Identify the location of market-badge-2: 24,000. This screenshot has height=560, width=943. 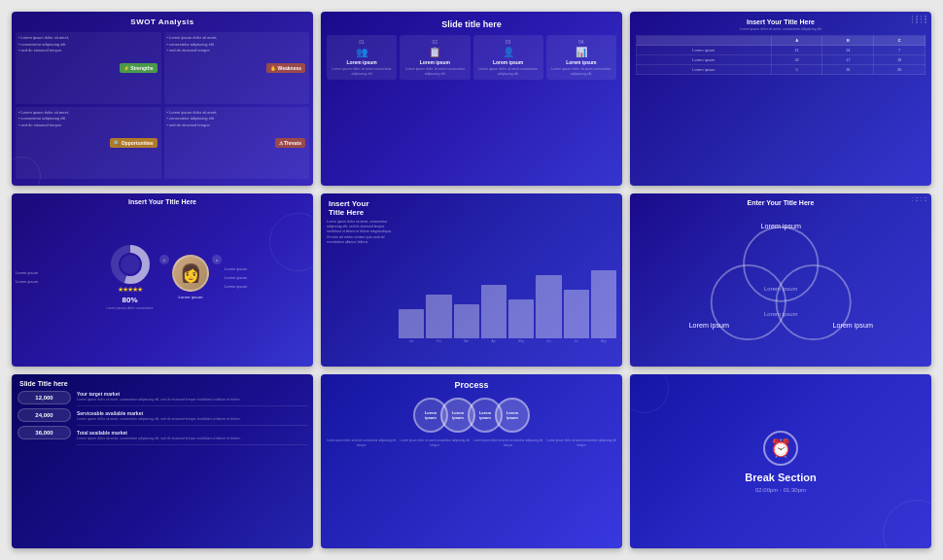
(45, 415).